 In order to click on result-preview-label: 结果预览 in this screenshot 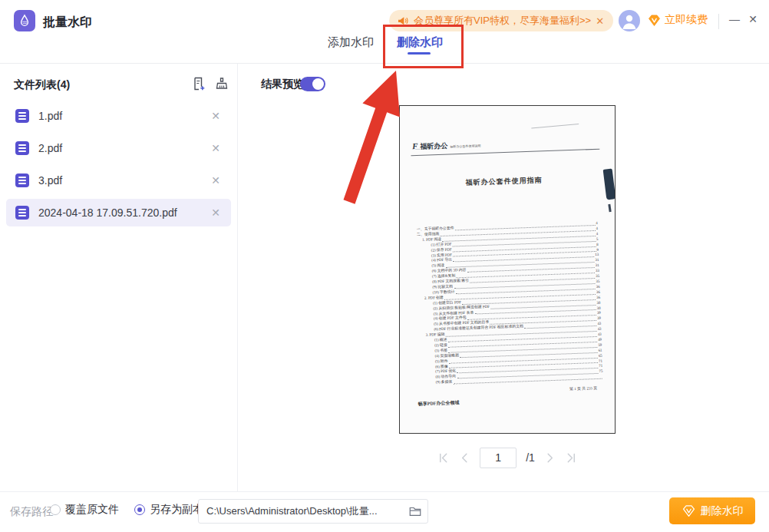, I will do `click(282, 84)`.